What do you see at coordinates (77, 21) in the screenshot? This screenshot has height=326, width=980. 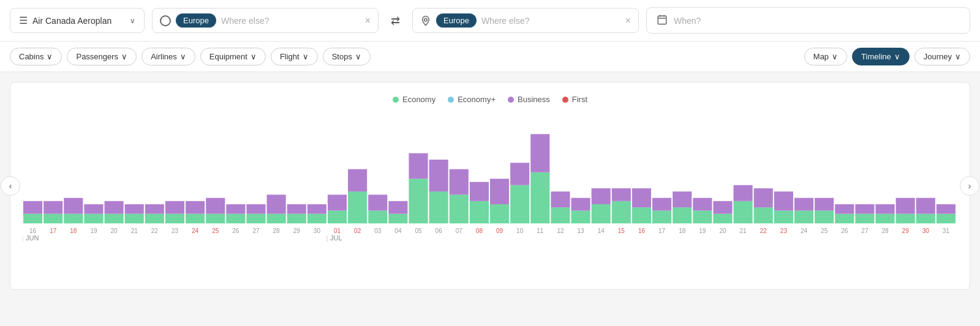 I see `airline-selector: ☰ Air Canada Aeroplan ∨` at bounding box center [77, 21].